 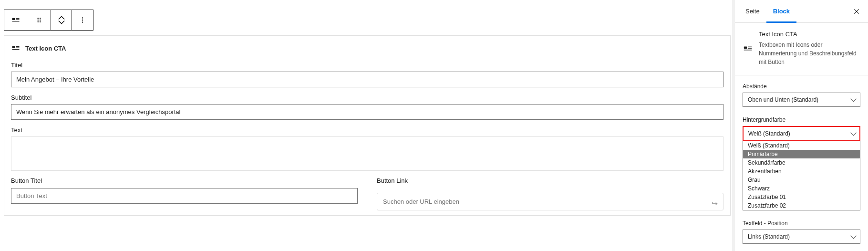 What do you see at coordinates (734, 126) in the screenshot?
I see `scrollbar` at bounding box center [734, 126].